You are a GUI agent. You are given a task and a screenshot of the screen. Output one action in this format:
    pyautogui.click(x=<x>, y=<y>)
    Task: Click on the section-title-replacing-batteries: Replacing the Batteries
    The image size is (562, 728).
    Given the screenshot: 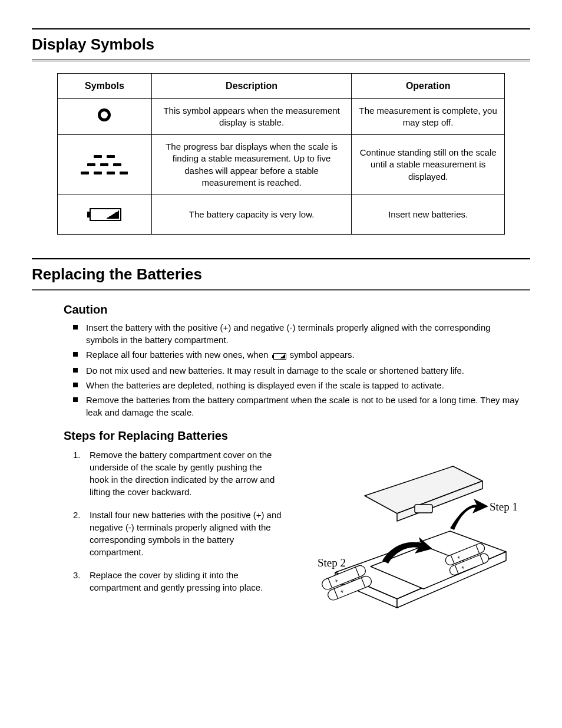 What is the action you would take?
    pyautogui.click(x=281, y=275)
    